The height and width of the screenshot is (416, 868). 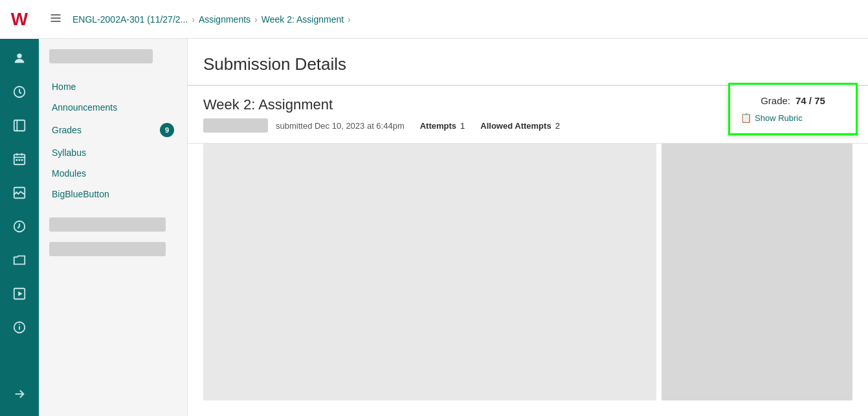 What do you see at coordinates (793, 101) in the screenshot?
I see `grade-row: Grade: 74 / 75` at bounding box center [793, 101].